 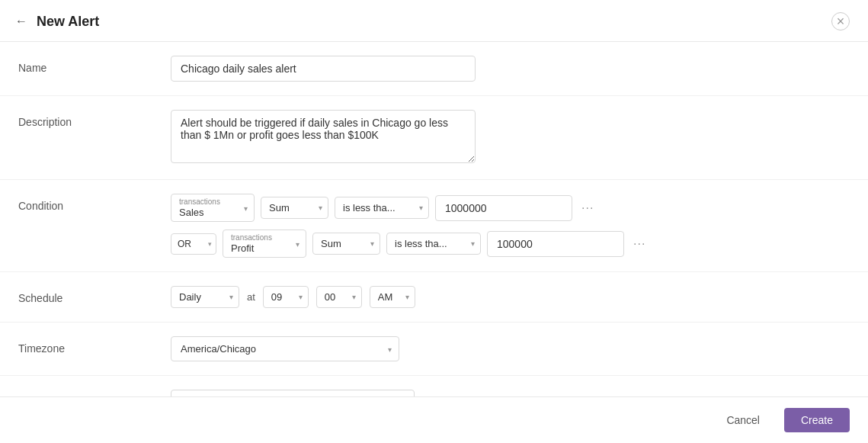 What do you see at coordinates (258, 238) in the screenshot?
I see `condition2-metric-small: transactions` at bounding box center [258, 238].